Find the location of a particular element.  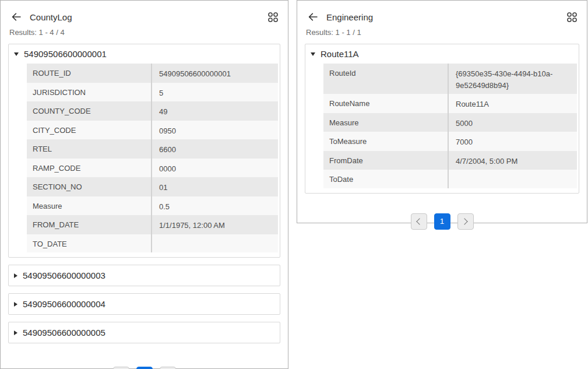

field-value: 4/7/2004, 5:00 PM is located at coordinates (512, 161).